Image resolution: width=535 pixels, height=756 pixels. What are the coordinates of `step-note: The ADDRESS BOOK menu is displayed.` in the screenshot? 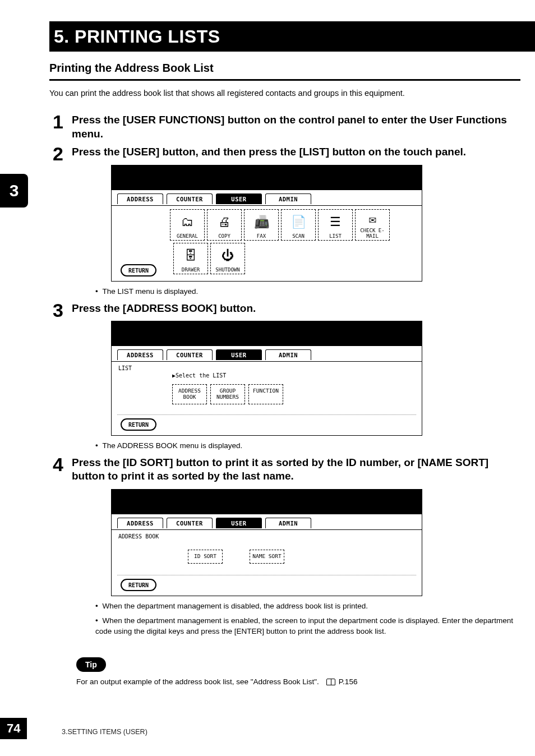 It's located at (308, 446).